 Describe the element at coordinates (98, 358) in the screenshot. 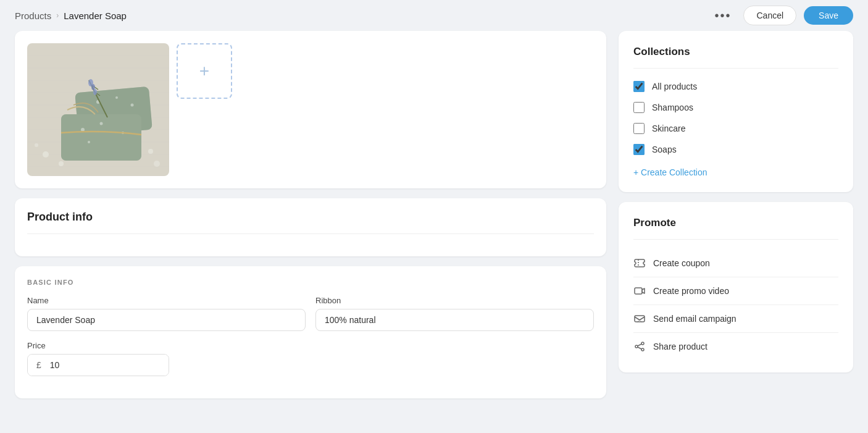

I see `price-group: Price £` at that location.